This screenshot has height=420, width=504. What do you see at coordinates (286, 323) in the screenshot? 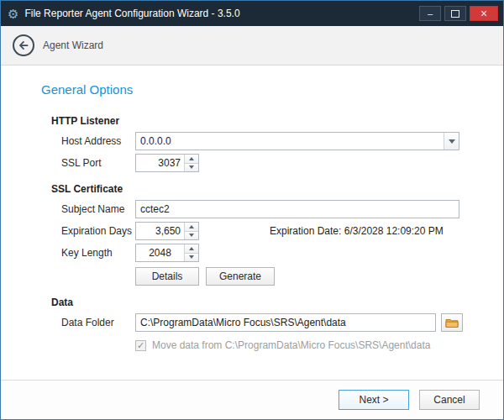
I see `data-folder-input` at bounding box center [286, 323].